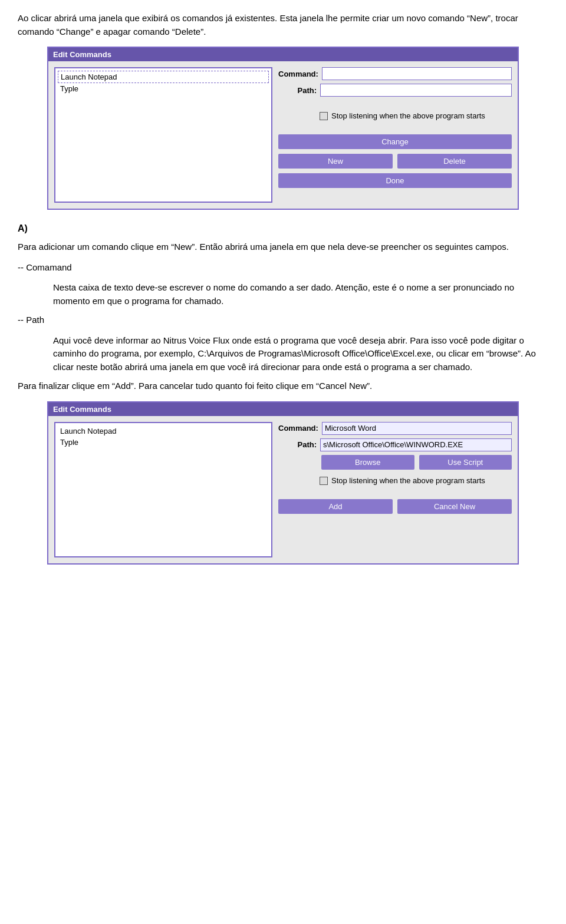 Image resolution: width=566 pixels, height=924 pixels. What do you see at coordinates (335, 507) in the screenshot?
I see `add-button: Add` at bounding box center [335, 507].